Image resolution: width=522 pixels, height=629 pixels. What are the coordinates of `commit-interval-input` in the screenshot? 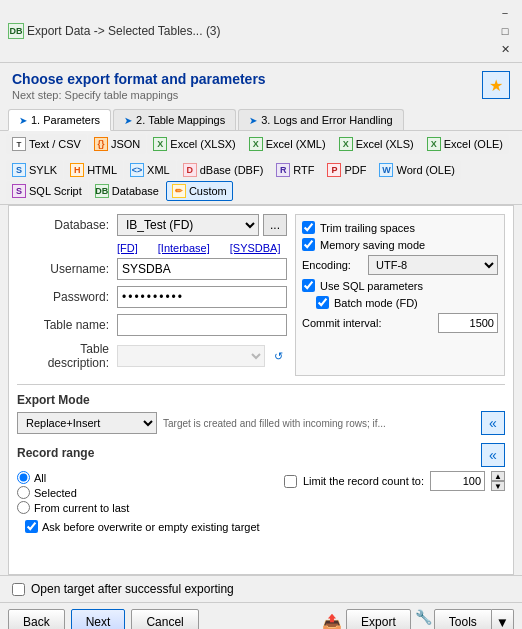 It's located at (468, 323).